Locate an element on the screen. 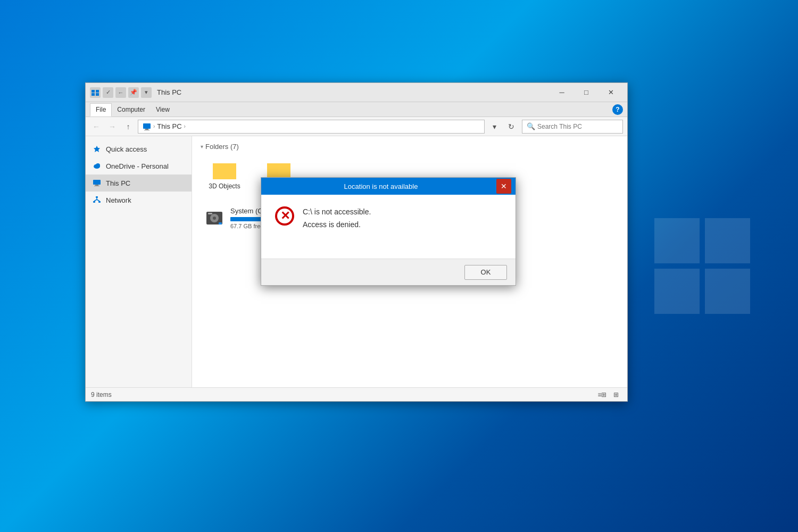 The width and height of the screenshot is (798, 532). sidebar-item-network: Network is located at coordinates (138, 200).